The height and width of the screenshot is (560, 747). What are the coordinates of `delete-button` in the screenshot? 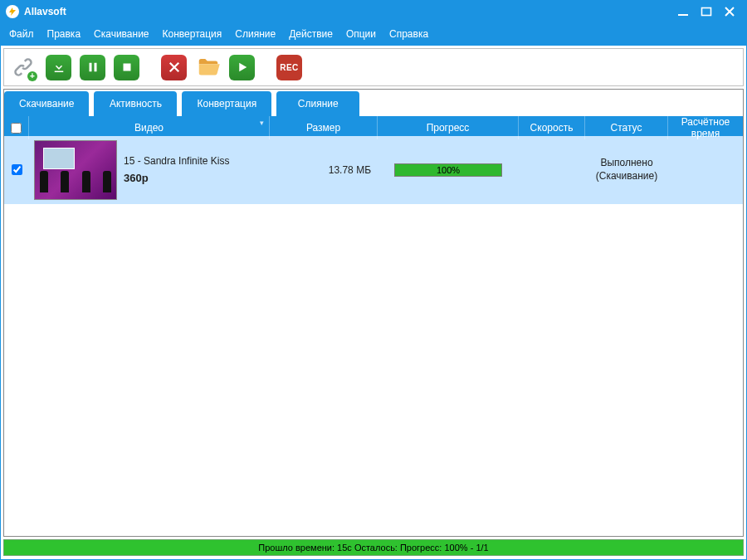 It's located at (174, 68).